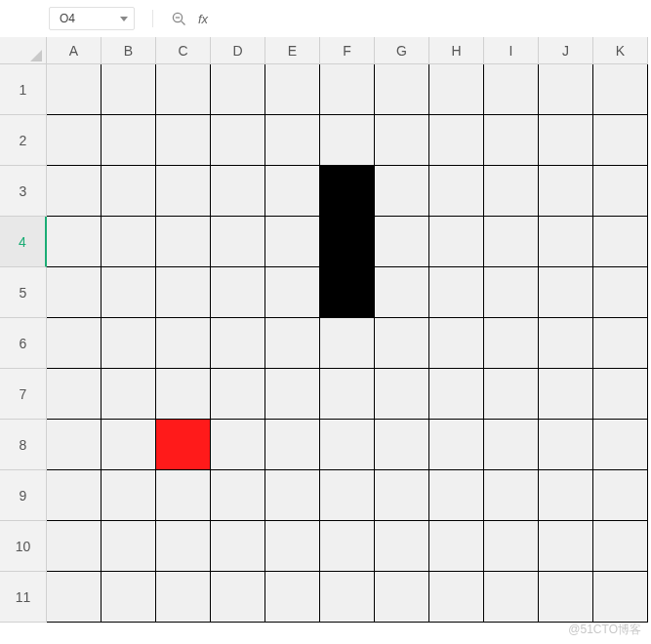 This screenshot has width=651, height=644. I want to click on row-header: 7, so click(23, 394).